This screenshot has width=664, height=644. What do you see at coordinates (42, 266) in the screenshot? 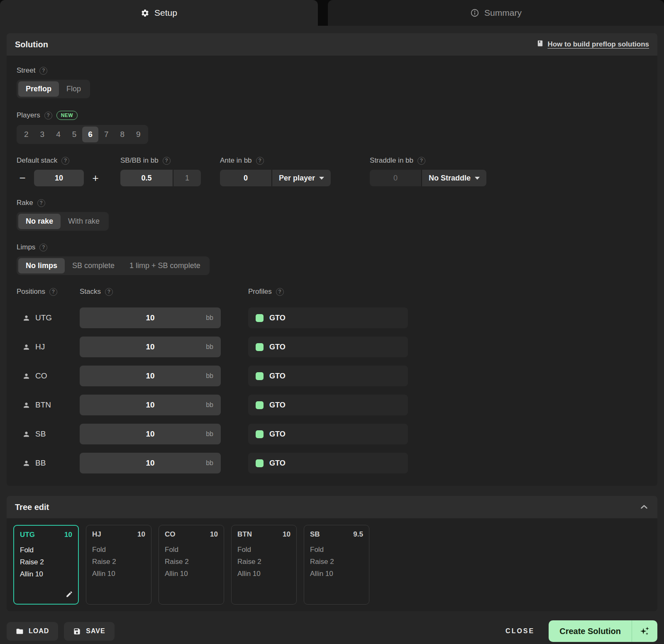
I see `limps-option-no-limps: No limps` at bounding box center [42, 266].